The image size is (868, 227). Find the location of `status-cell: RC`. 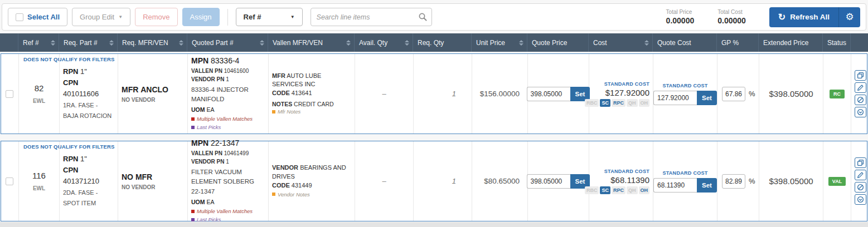

status-cell: RC is located at coordinates (837, 93).